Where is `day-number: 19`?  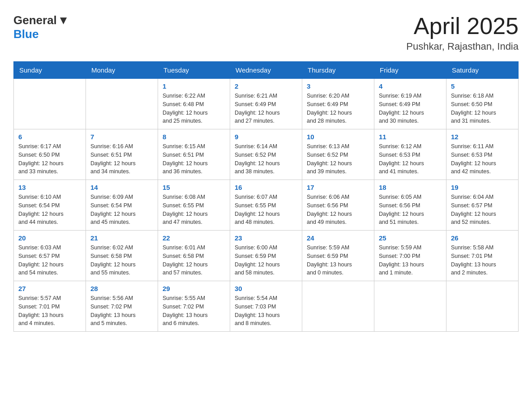 day-number: 19 is located at coordinates (482, 187).